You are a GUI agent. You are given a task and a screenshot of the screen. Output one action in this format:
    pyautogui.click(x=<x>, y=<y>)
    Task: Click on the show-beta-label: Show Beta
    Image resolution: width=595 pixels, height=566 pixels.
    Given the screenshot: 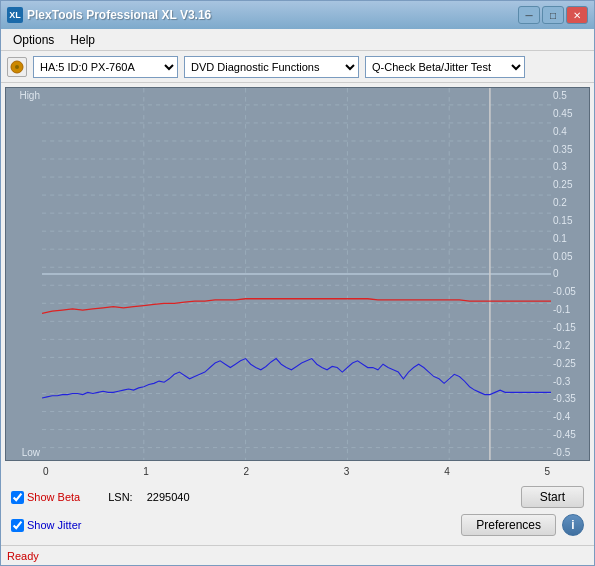 What is the action you would take?
    pyautogui.click(x=54, y=497)
    